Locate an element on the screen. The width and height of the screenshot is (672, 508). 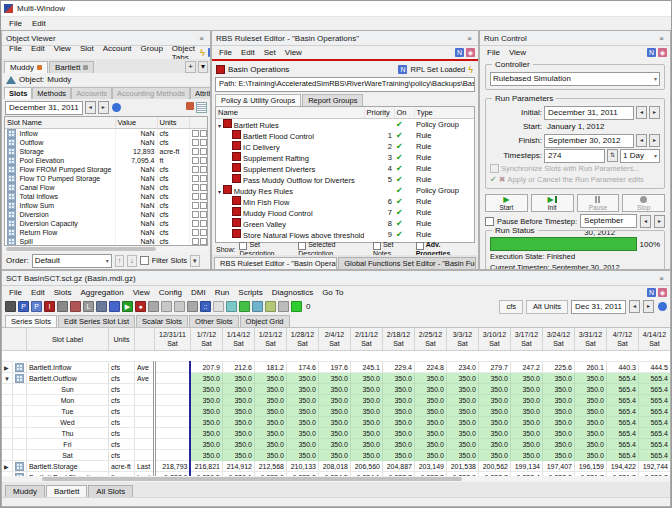
cancel-icon: ✖ is located at coordinates (502, 180).